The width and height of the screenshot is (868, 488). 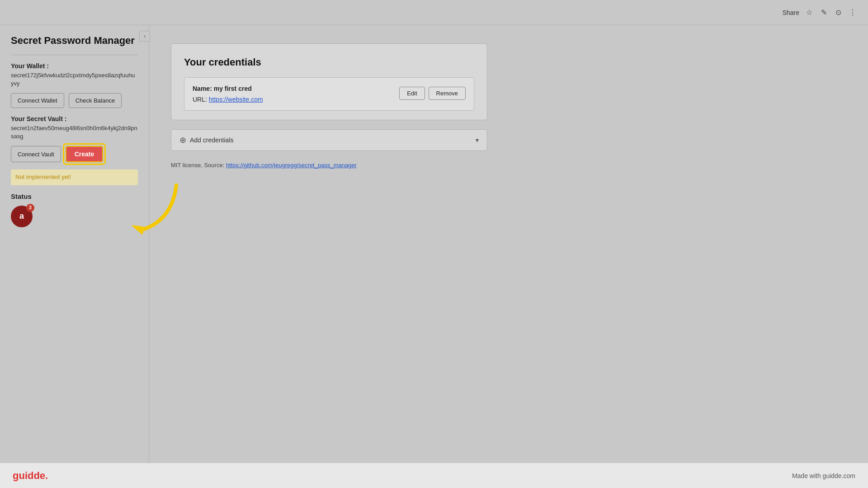 What do you see at coordinates (329, 165) in the screenshot?
I see `license-text: MIT license, Source: https://github.com/…` at bounding box center [329, 165].